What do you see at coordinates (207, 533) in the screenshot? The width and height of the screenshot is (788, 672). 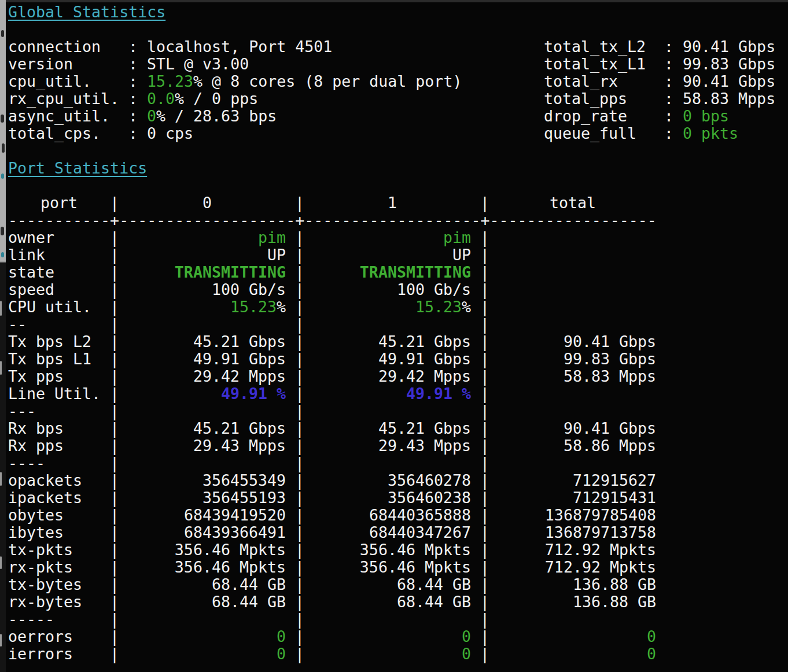 I see `port-cell-0: 68439366491` at bounding box center [207, 533].